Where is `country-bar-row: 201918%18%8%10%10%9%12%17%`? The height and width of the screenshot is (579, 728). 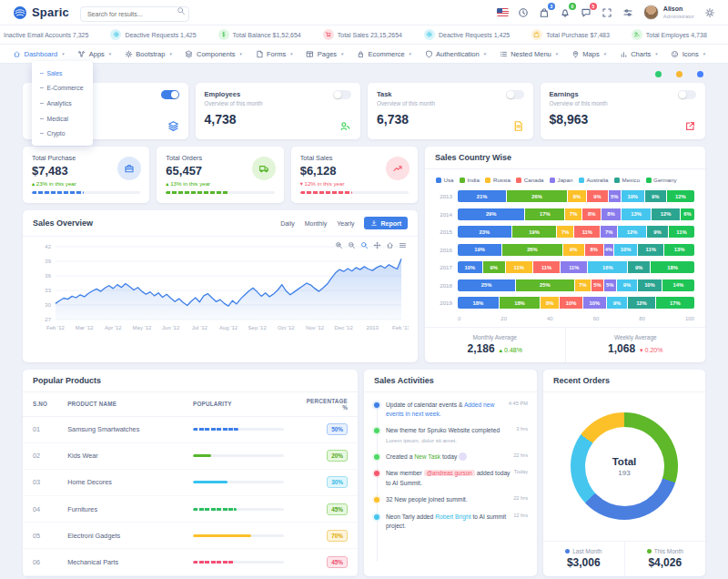 country-bar-row: 201918%18%8%10%10%9%12%17% is located at coordinates (565, 302).